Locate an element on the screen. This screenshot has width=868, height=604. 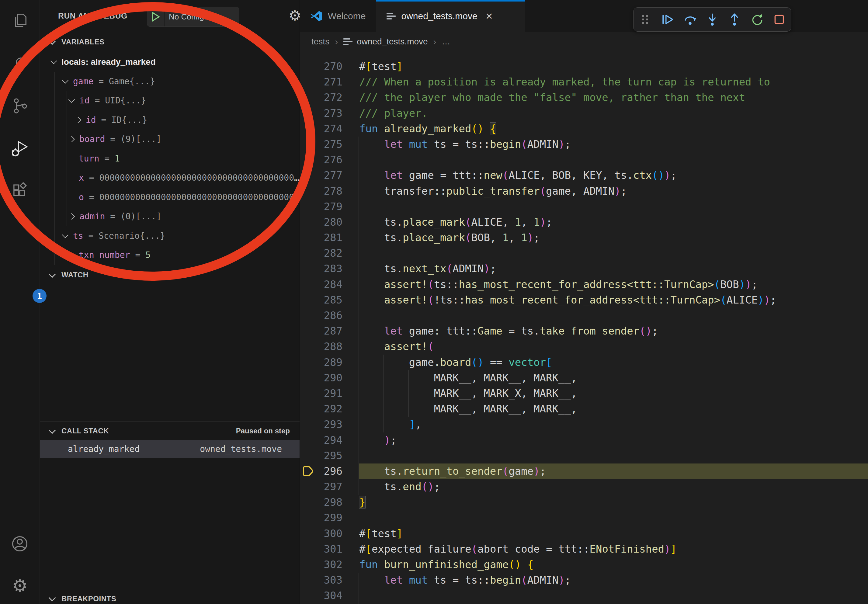
line-number: 304 is located at coordinates (330, 596).